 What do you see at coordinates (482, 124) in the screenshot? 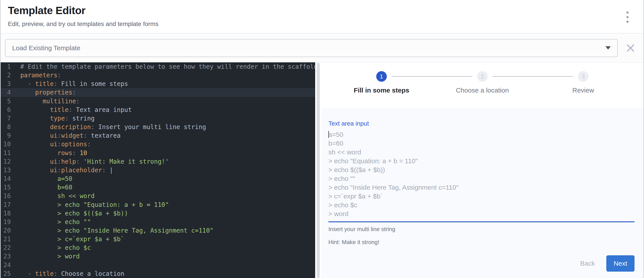
I see `field-label: Text area input` at bounding box center [482, 124].